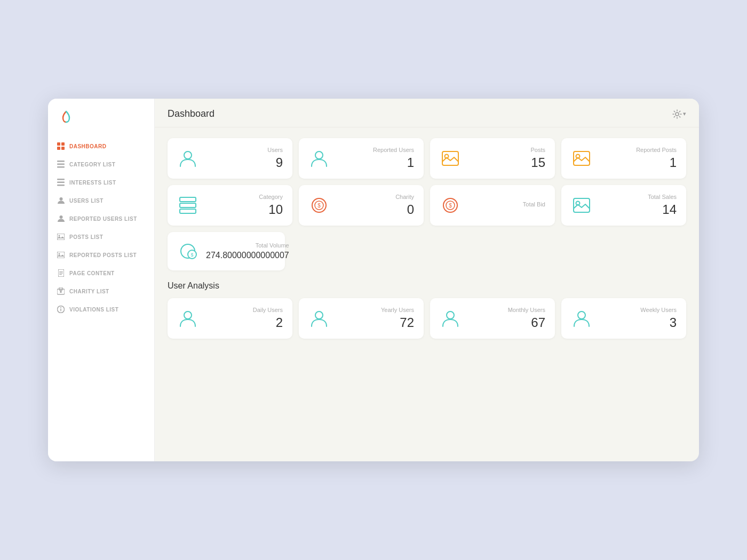 This screenshot has width=747, height=560. What do you see at coordinates (188, 205) in the screenshot?
I see `category-stat-icon` at bounding box center [188, 205].